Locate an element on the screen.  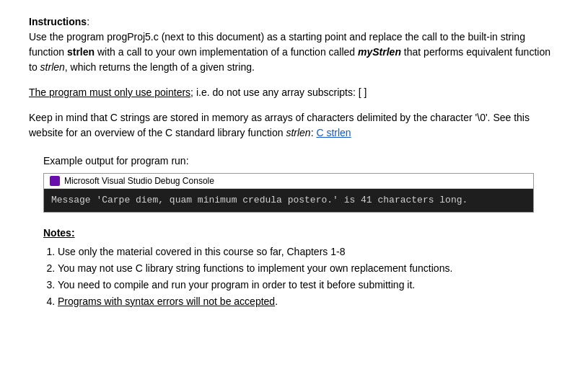
strlen-italic-2: strlen is located at coordinates (298, 133).